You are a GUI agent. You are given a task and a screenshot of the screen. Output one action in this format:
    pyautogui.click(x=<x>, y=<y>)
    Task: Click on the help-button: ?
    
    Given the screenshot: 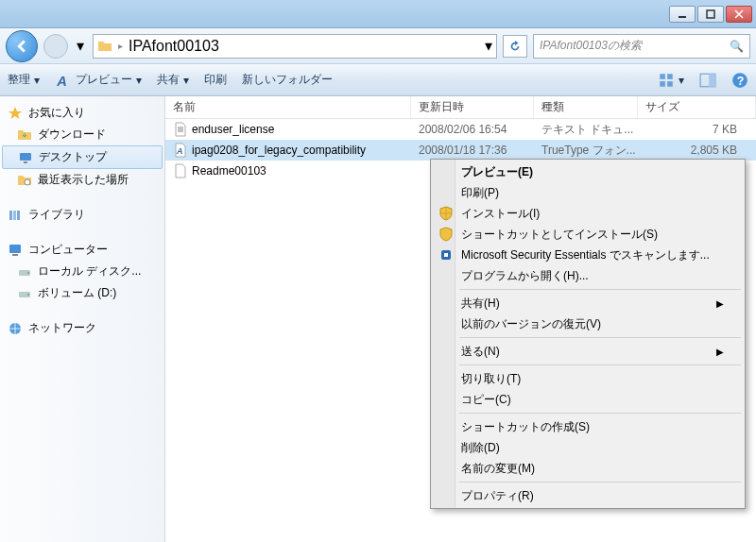 What is the action you would take?
    pyautogui.click(x=740, y=80)
    